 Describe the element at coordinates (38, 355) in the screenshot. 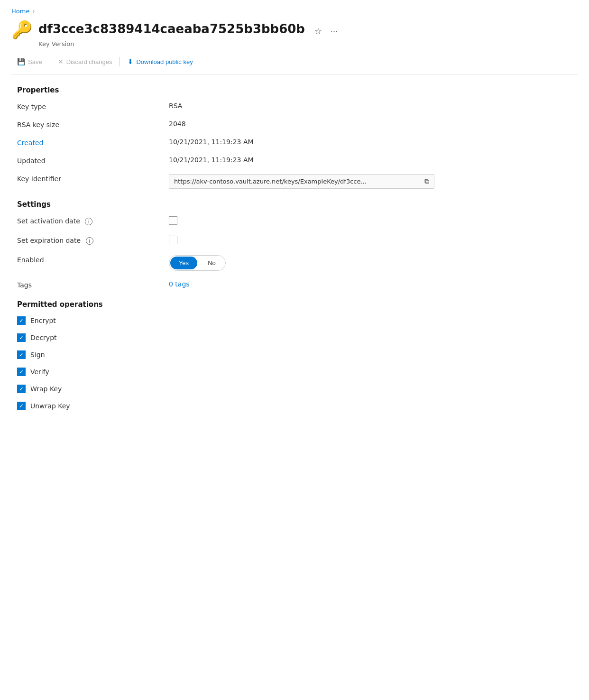

I see `operation-label: Sign` at that location.